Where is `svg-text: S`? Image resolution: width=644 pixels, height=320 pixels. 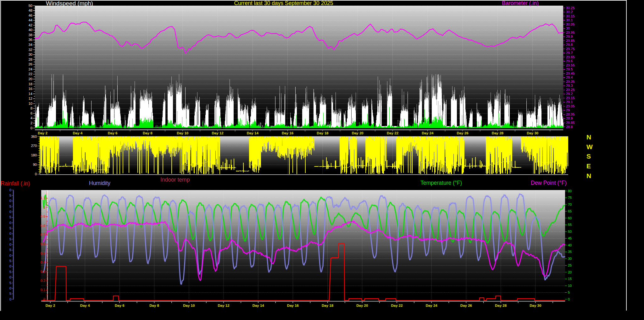 svg-text: S is located at coordinates (589, 156).